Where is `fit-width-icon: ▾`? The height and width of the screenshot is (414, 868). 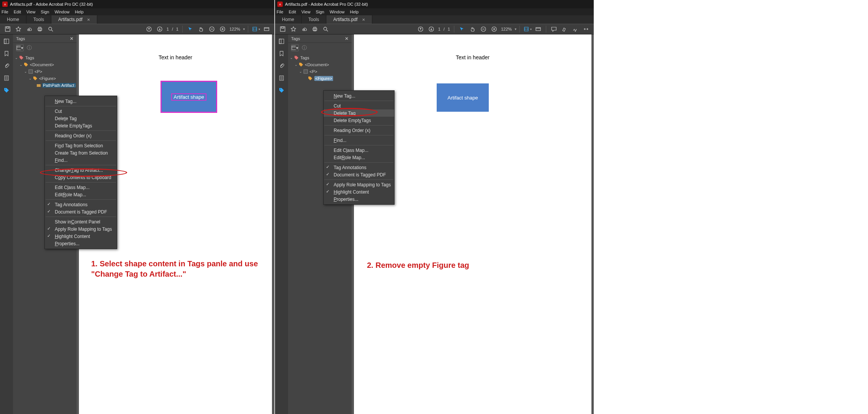 fit-width-icon: ▾ is located at coordinates (256, 29).